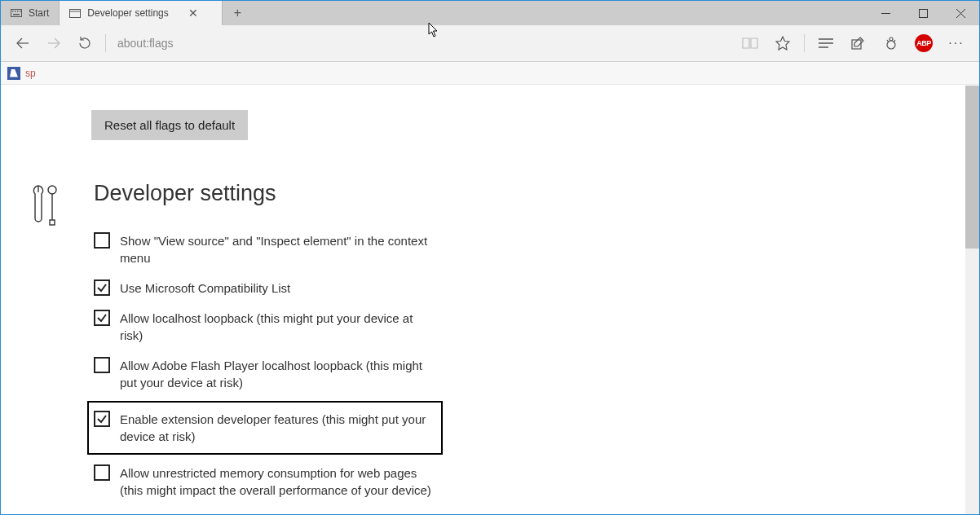 This screenshot has height=515, width=980. I want to click on tab-label: Start, so click(39, 13).